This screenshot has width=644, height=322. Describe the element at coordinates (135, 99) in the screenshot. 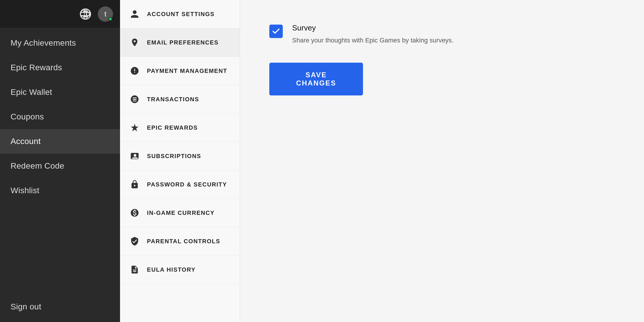

I see `transactions-icon` at that location.